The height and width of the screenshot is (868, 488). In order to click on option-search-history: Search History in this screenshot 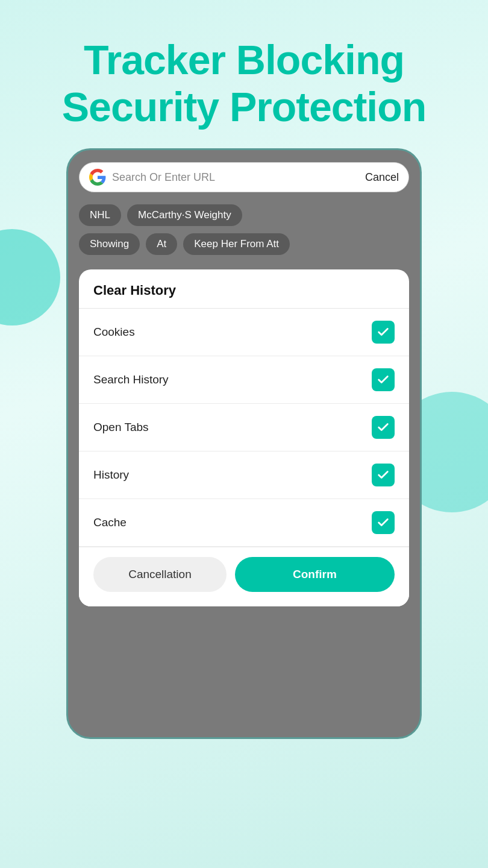, I will do `click(244, 380)`.